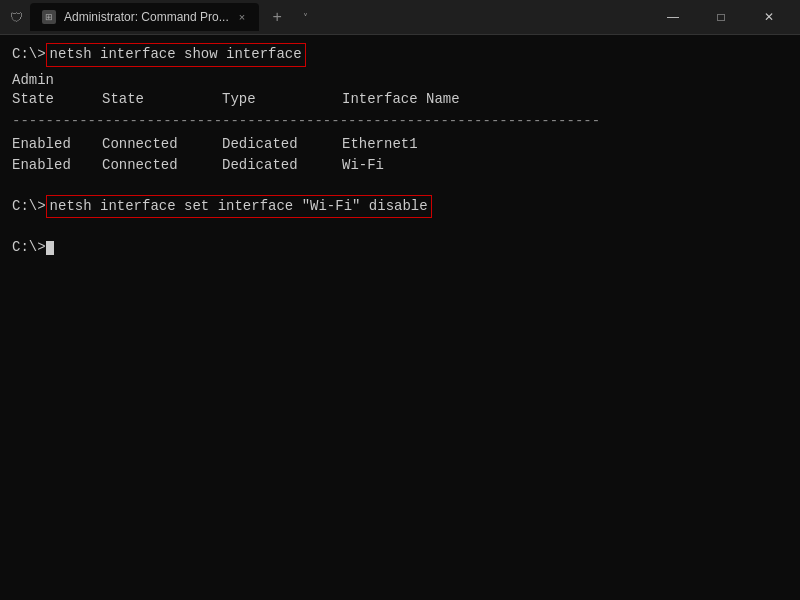  I want to click on prompt-2: C:\>, so click(29, 207).